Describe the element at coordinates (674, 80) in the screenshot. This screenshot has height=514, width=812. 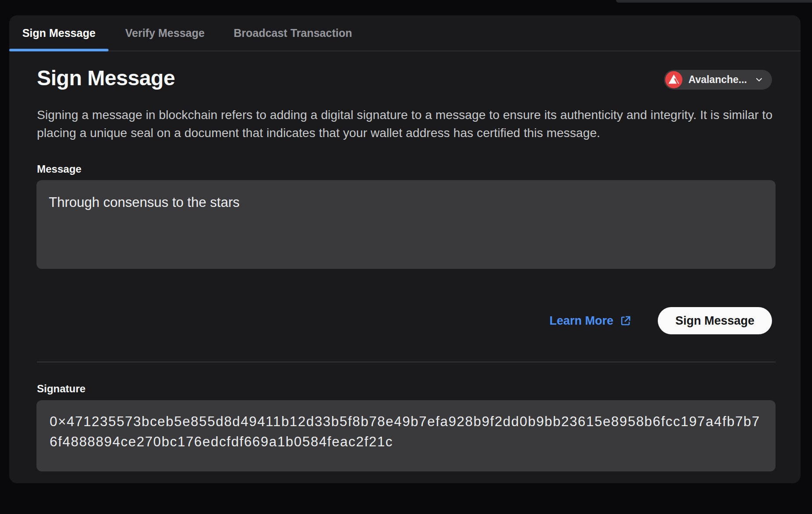
I see `avalanche-icon` at that location.